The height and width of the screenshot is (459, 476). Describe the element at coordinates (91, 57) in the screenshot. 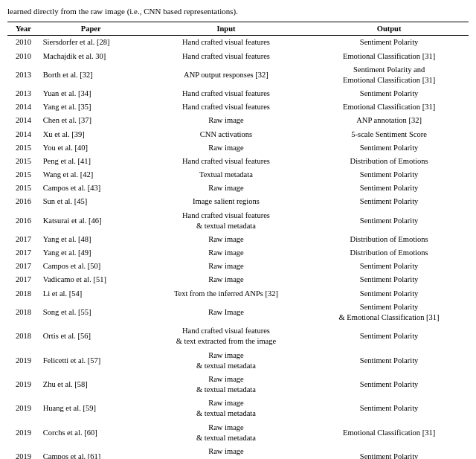

I see `cell-paper: Machajdik et al. 30]` at that location.